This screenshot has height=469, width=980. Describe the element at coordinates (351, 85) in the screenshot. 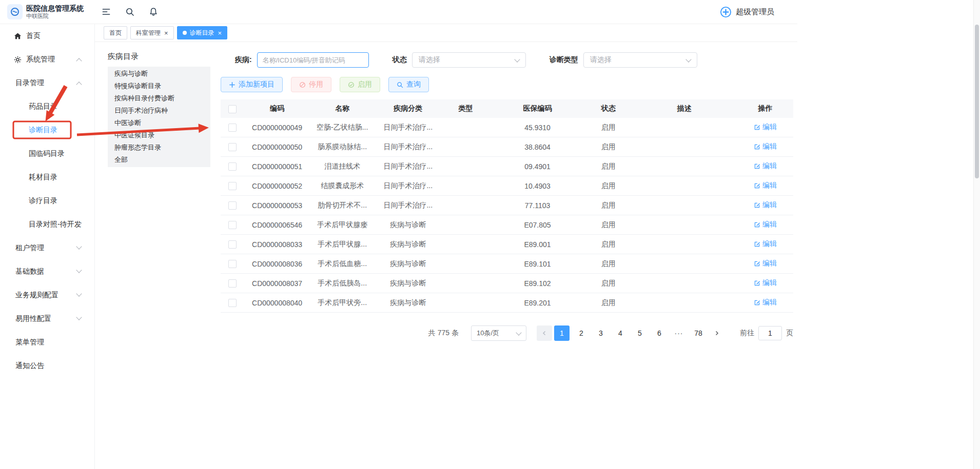

I see `check-circle-icon` at that location.